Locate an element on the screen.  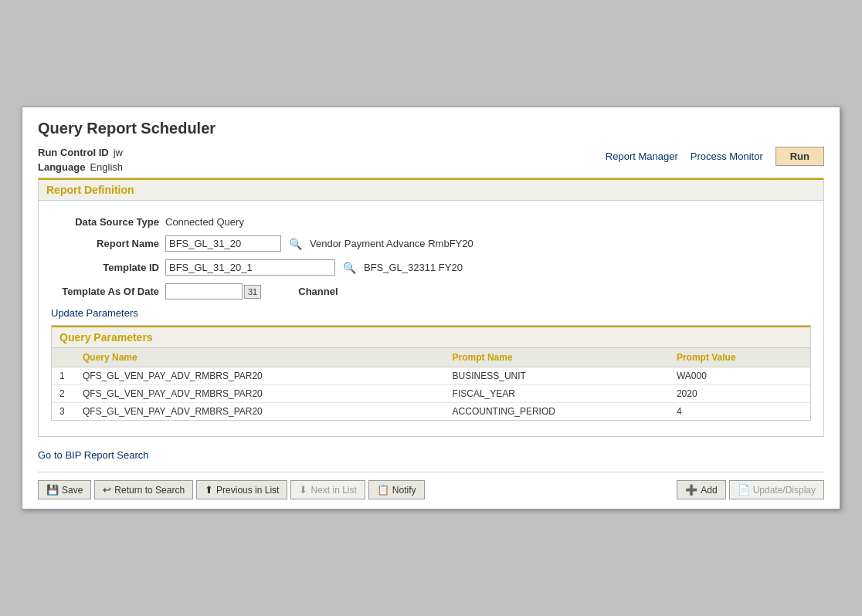
report-name-label: Report Name is located at coordinates (105, 244).